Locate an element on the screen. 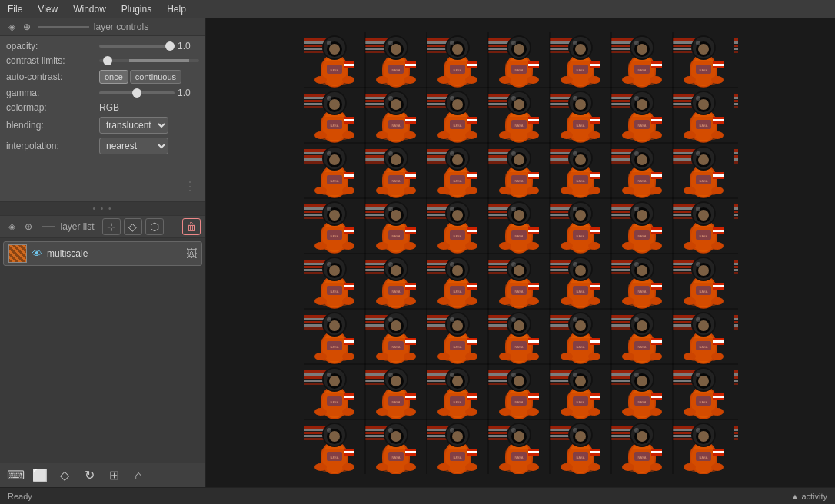 The width and height of the screenshot is (835, 504). layer-thumbnail is located at coordinates (18, 254).